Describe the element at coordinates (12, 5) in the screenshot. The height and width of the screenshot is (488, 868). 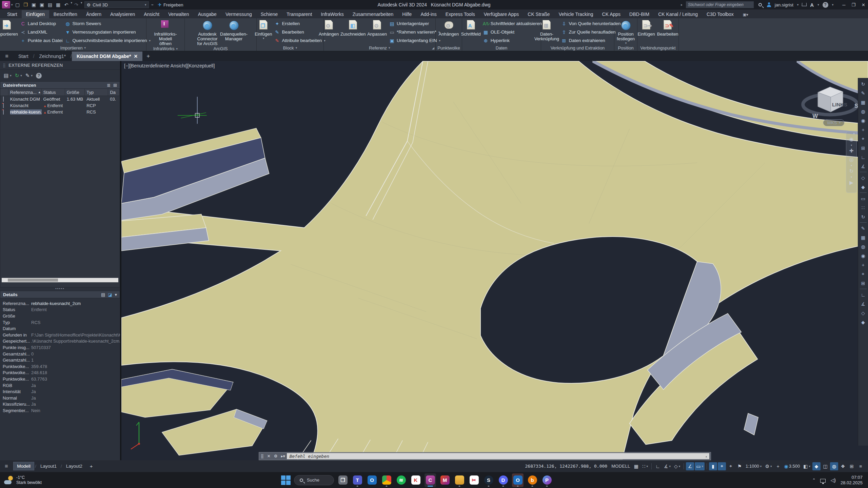
I see `app-menu-caret-icon: ▾` at that location.